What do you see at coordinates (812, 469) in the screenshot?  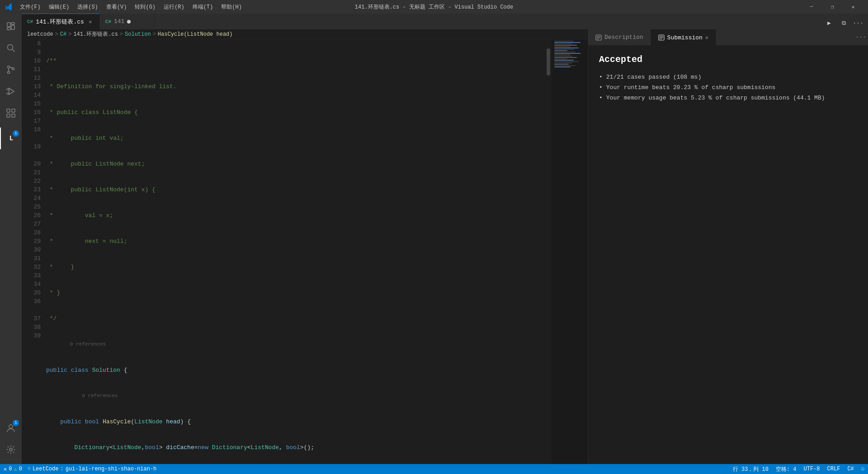 I see `statusbar-encoding: UTF-8` at bounding box center [812, 469].